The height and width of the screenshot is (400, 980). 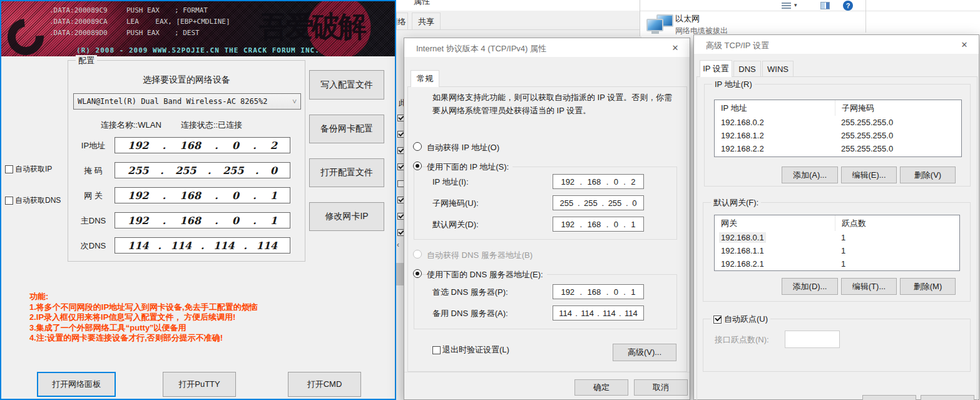 What do you see at coordinates (347, 173) in the screenshot?
I see `open-config-button: 打开配置文件` at bounding box center [347, 173].